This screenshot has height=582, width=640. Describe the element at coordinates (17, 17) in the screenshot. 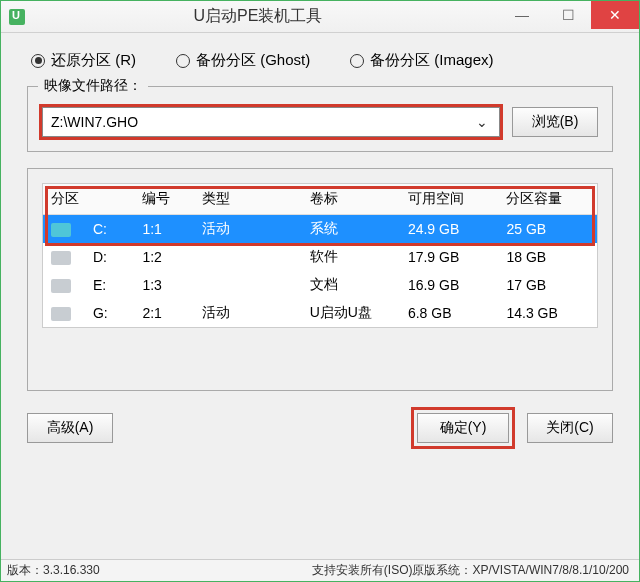

I see `app-icon` at that location.